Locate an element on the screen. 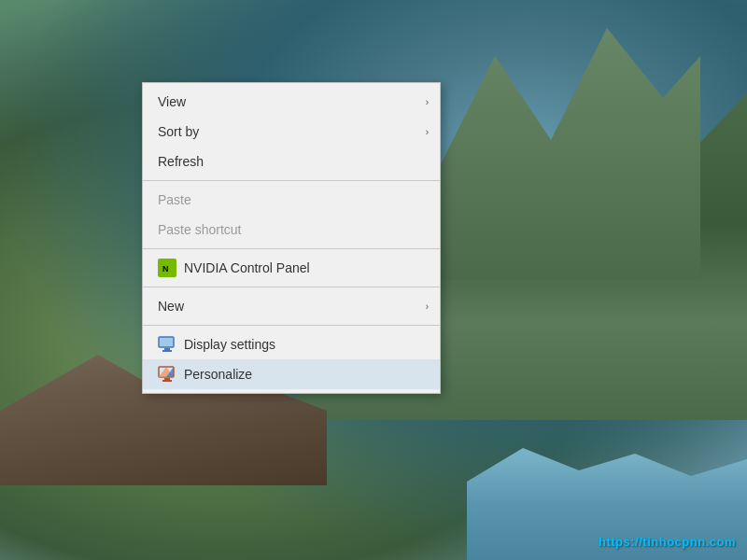 This screenshot has width=747, height=560. menu-item-paste-label: Paste is located at coordinates (293, 200).